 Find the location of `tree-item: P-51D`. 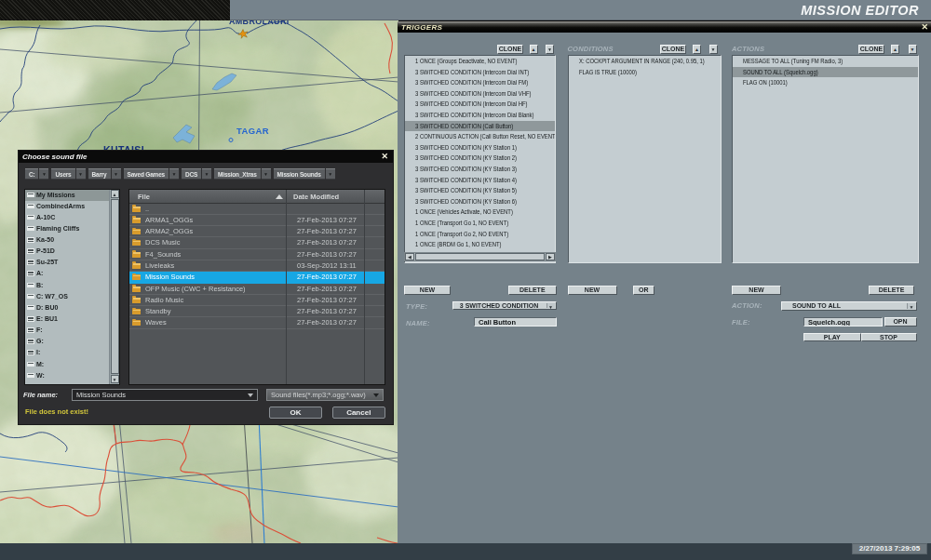

tree-item: P-51D is located at coordinates (67, 251).